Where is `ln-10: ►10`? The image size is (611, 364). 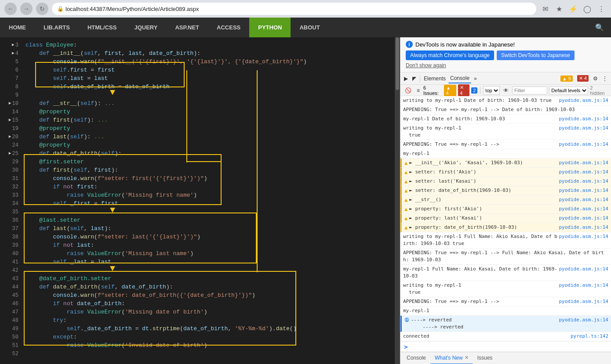 ln-10: ►10 is located at coordinates (11, 104).